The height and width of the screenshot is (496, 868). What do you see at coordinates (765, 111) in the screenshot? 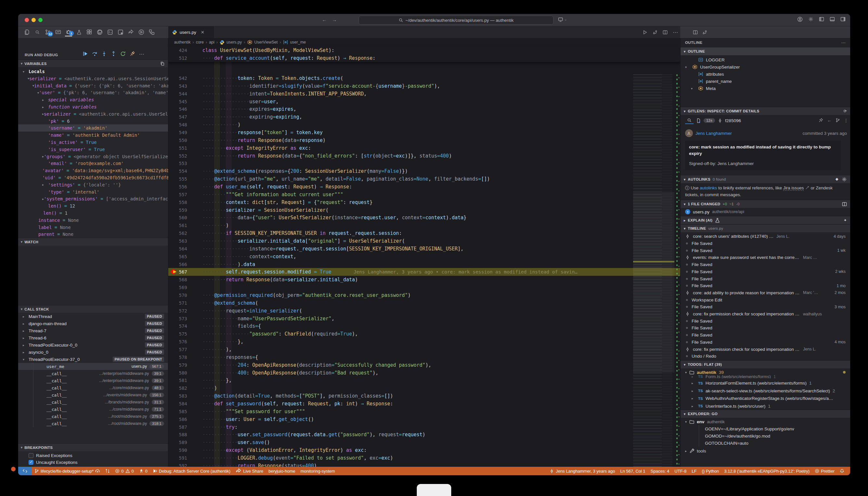
I see `gitlens-section-header: ▾GITLENS: INSPECT: COMMIT DETAILS ⟳` at bounding box center [765, 111].